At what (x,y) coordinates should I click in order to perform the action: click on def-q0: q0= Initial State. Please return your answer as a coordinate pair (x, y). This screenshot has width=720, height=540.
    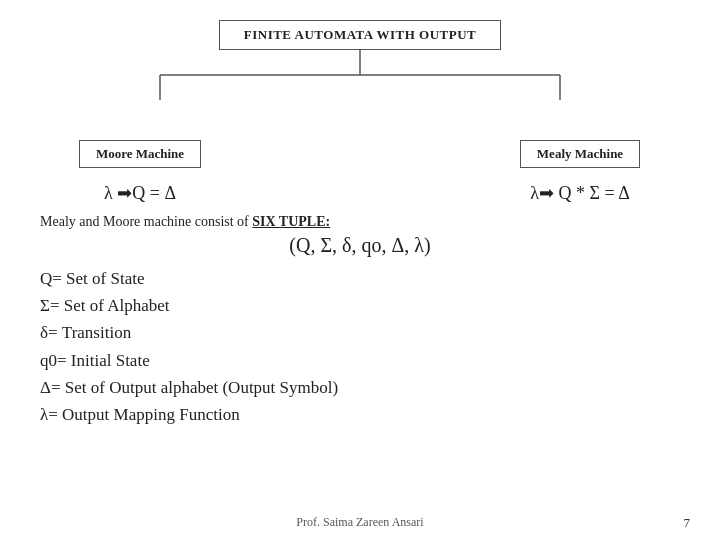
    Looking at the image, I should click on (360, 360).